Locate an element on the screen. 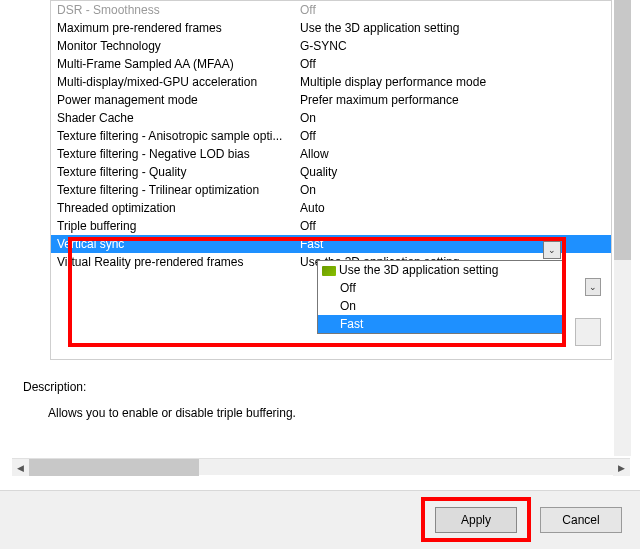 This screenshot has width=640, height=549. setting-row: Texture filtering - QualityQuality is located at coordinates (331, 172).